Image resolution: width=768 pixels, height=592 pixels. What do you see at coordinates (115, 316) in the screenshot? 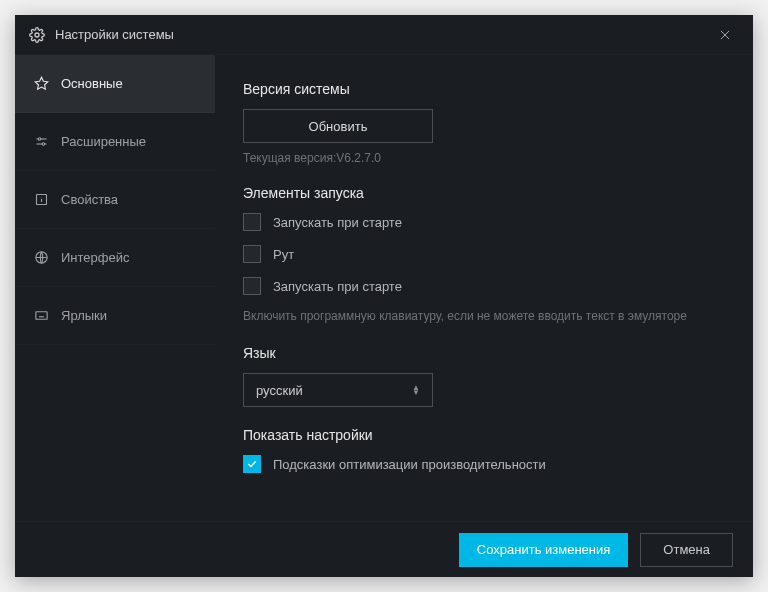
I see `sidebar-item-shortcuts: Ярлыки` at bounding box center [115, 316].